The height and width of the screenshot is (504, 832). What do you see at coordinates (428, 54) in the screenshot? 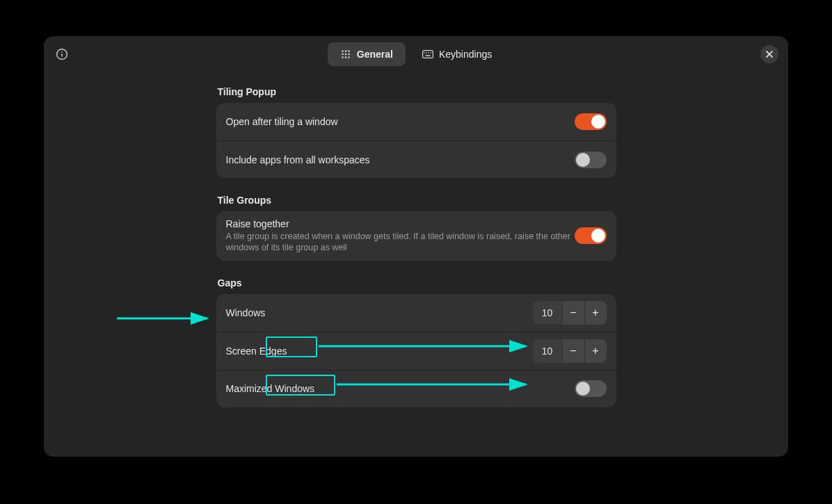
I see `keyboard-icon` at bounding box center [428, 54].